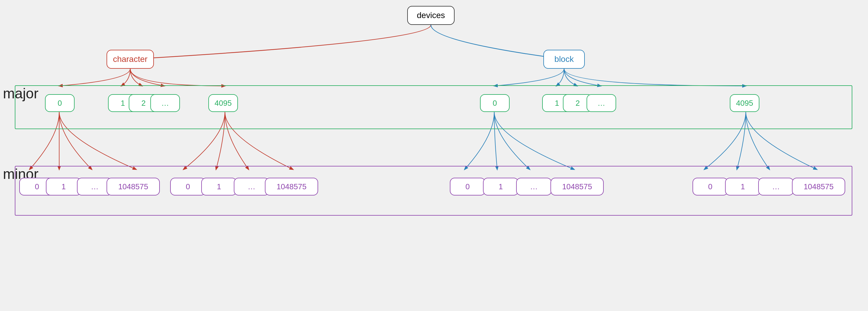 This screenshot has width=868, height=311. What do you see at coordinates (130, 59) in the screenshot?
I see `node-character: character` at bounding box center [130, 59].